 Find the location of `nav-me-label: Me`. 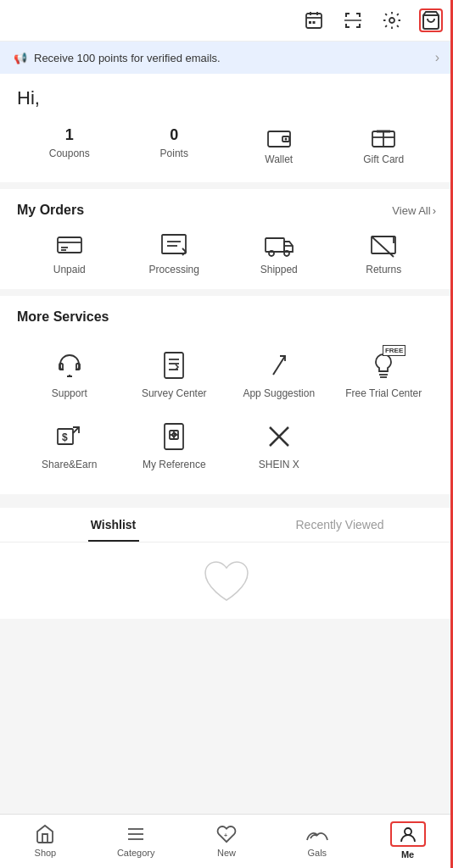

nav-me-label: Me is located at coordinates (407, 854).